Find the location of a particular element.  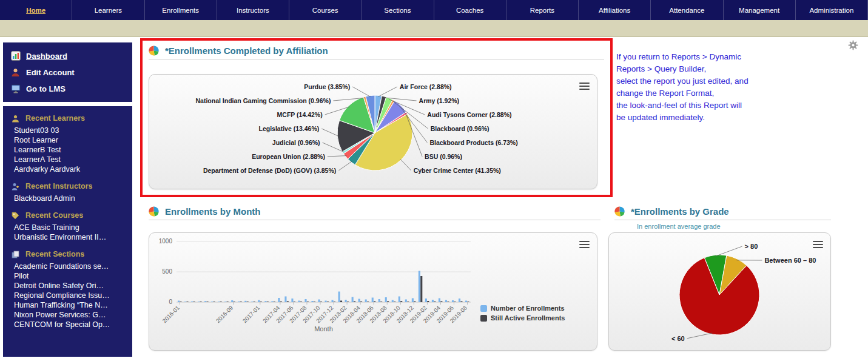

nav-tab-management: Management is located at coordinates (759, 10).